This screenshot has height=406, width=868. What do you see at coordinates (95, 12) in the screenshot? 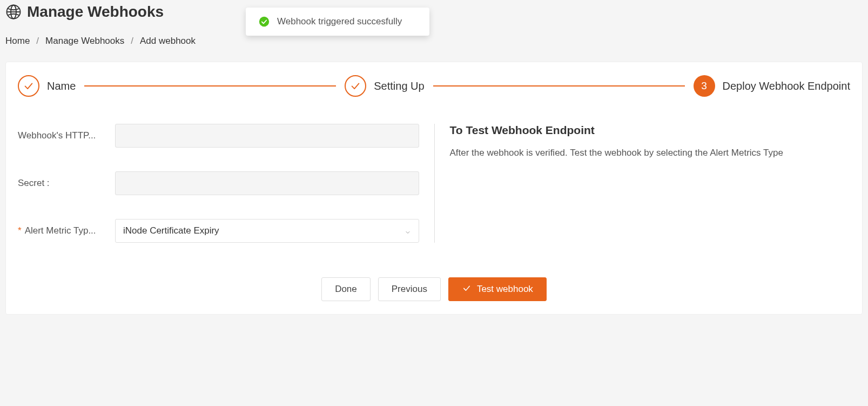
I see `page-title: Manage Webhooks` at bounding box center [95, 12].